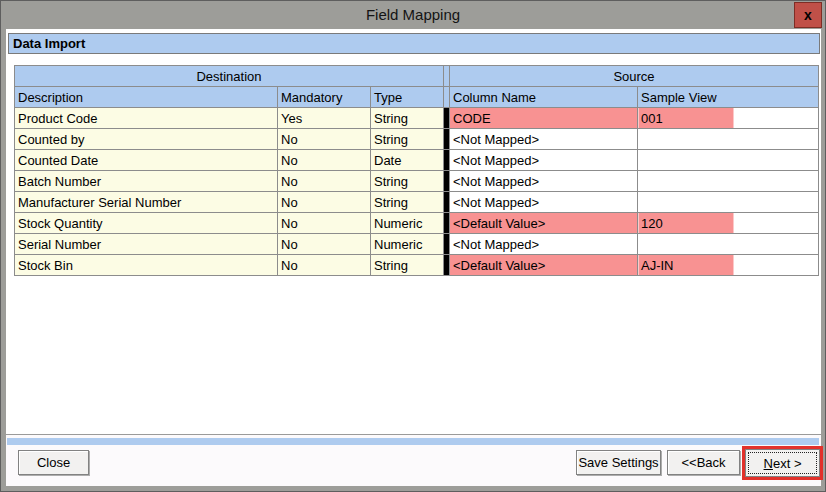 This screenshot has width=826, height=492. What do you see at coordinates (728, 224) in the screenshot?
I see `cell-sample-view: 120` at bounding box center [728, 224].